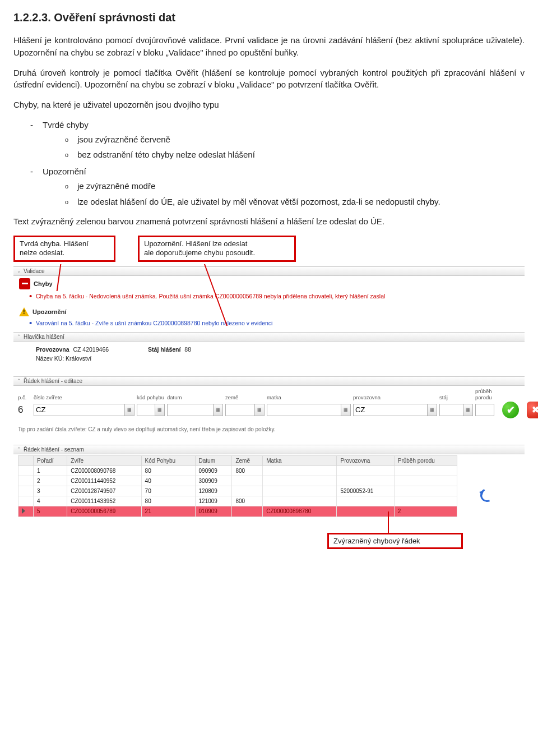 The image size is (538, 756). Describe the element at coordinates (50, 460) in the screenshot. I see `th-poradi: Pořadí` at that location.